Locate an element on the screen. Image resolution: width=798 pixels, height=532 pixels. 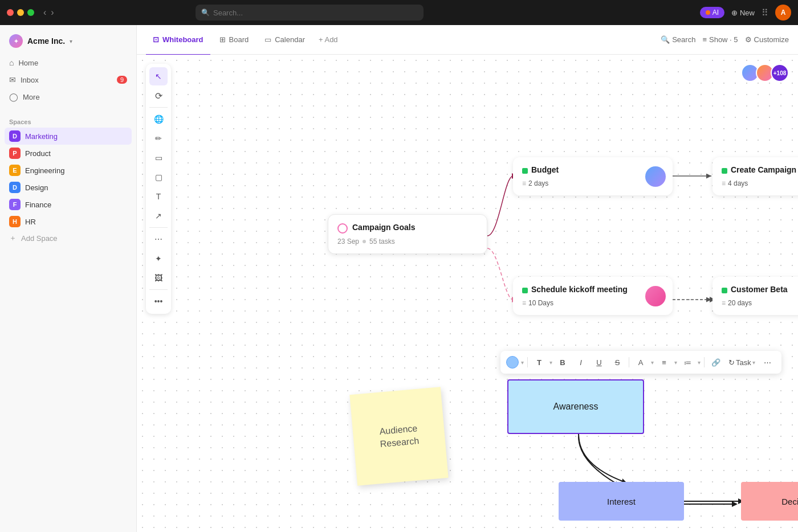
space-item-hr: H HR is located at coordinates (68, 222).